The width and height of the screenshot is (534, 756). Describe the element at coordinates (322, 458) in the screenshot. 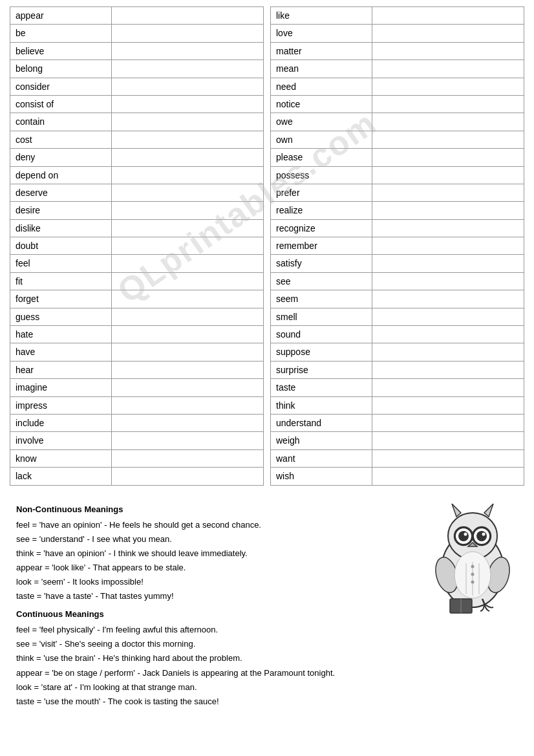

I see `word-cell: want` at that location.